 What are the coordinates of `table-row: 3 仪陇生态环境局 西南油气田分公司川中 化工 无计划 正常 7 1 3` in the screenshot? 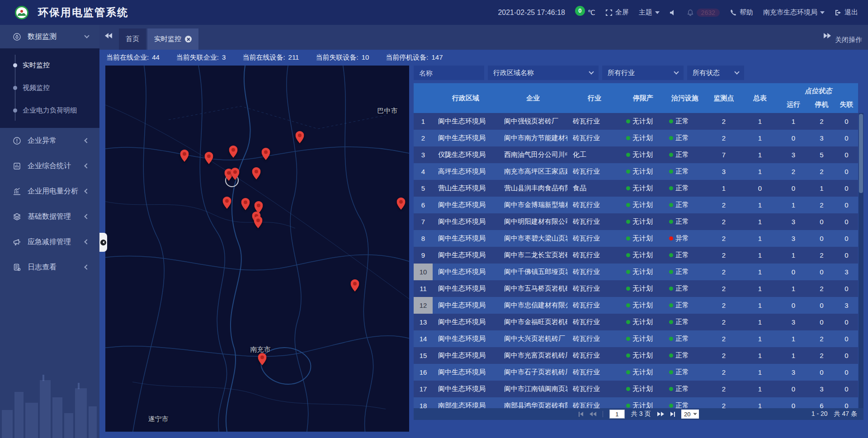 It's located at (636, 155).